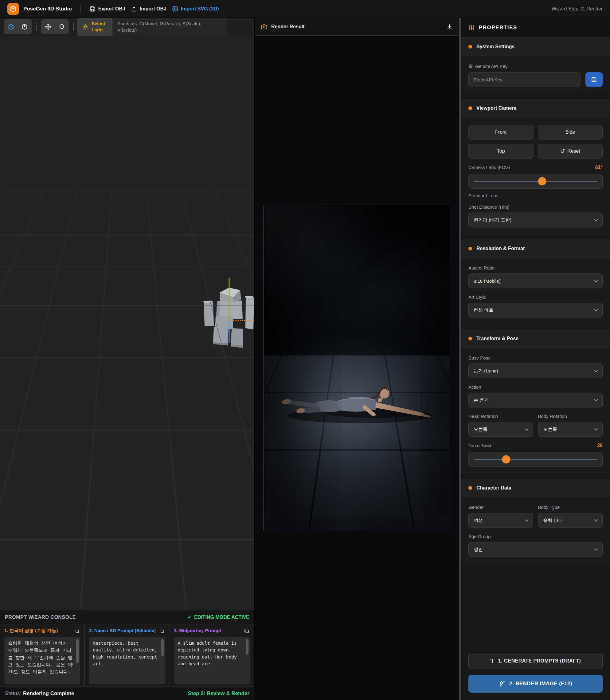 Image resolution: width=610 pixels, height=700 pixels. Describe the element at coordinates (25, 27) in the screenshot. I see `wireframe-view-button` at that location.